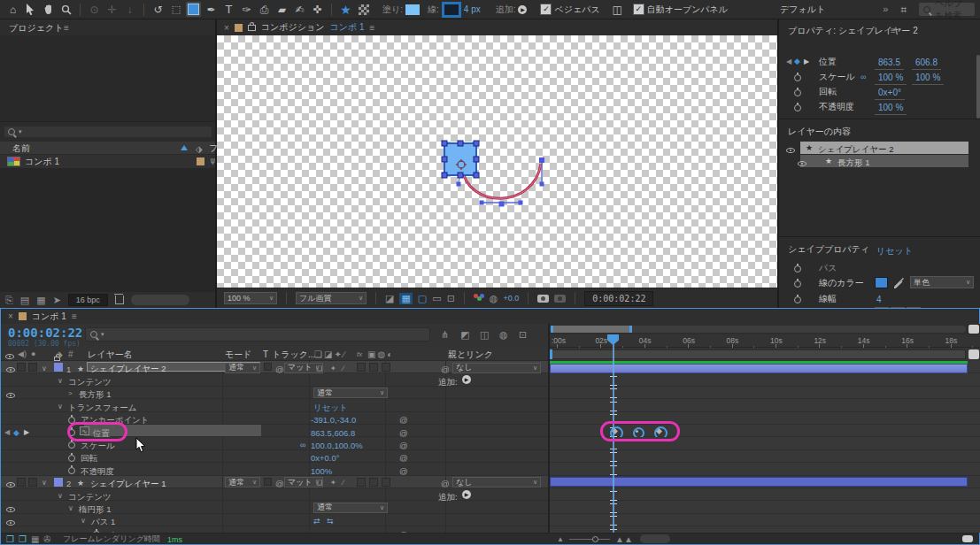  I want to click on type-tool-icon: T, so click(228, 9).